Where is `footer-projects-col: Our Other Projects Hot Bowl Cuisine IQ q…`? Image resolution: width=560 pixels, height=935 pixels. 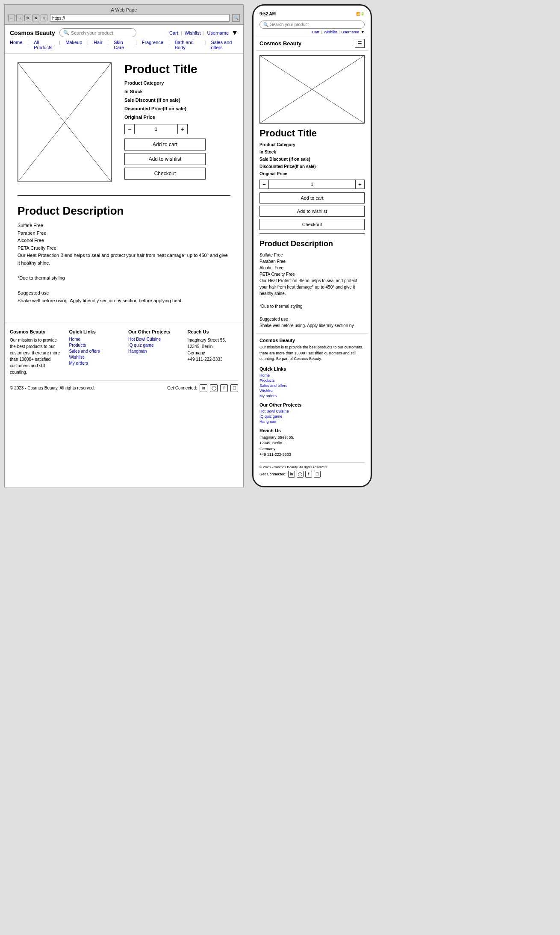
footer-projects-col: Our Other Projects Hot Bowl Cuisine IQ q… is located at coordinates (154, 352).